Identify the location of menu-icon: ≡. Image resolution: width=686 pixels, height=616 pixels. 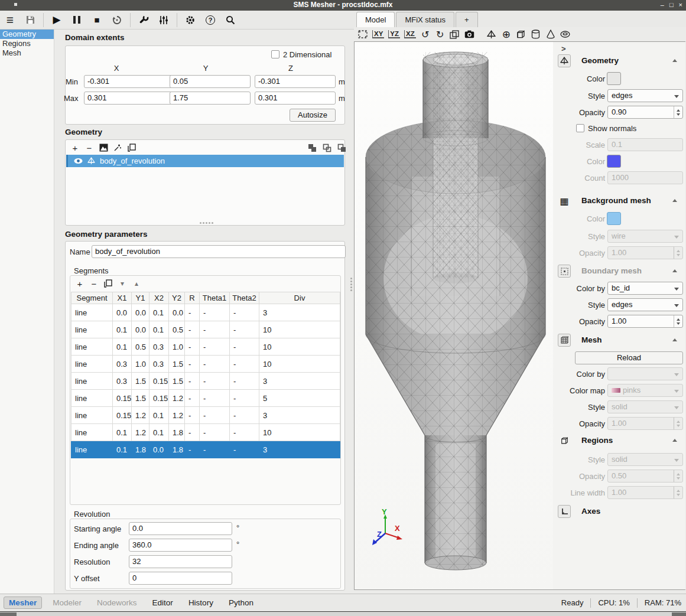
(10, 20).